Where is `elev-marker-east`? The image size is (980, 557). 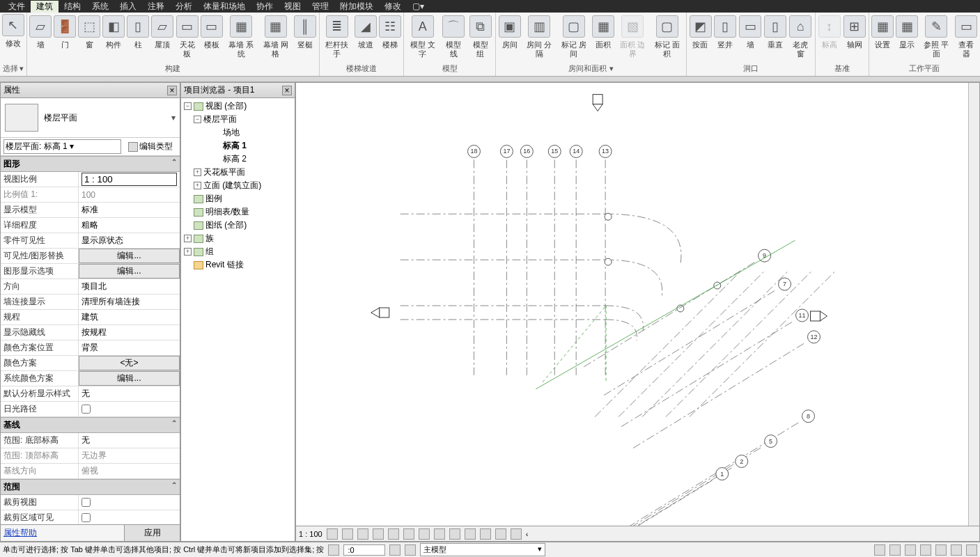 elev-marker-east is located at coordinates (818, 316).